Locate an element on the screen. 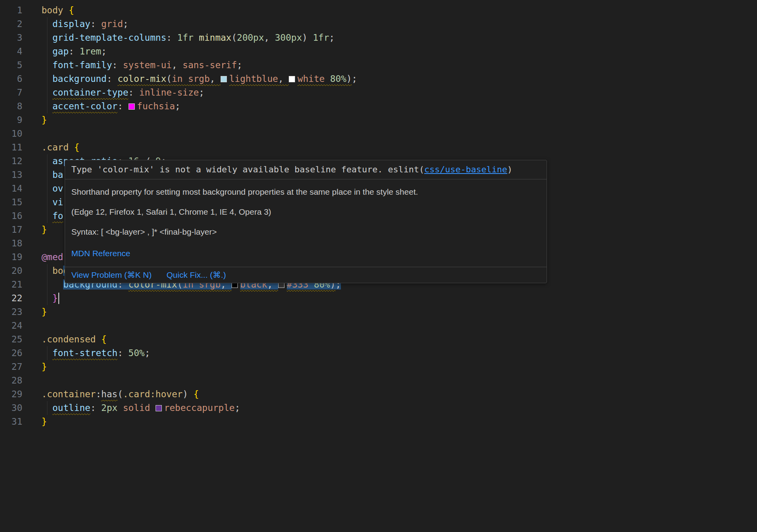  line-number: 3 is located at coordinates (11, 38).